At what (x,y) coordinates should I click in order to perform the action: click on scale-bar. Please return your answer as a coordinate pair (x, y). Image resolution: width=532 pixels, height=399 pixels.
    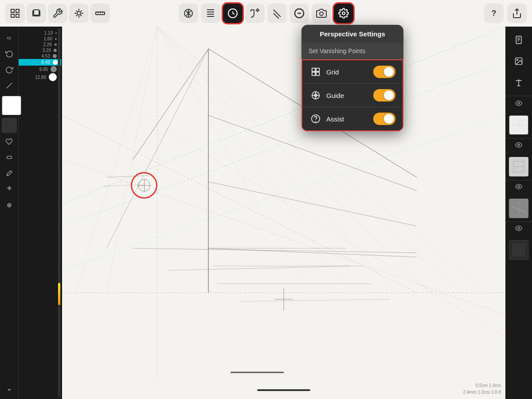
    Looking at the image, I should click on (284, 390).